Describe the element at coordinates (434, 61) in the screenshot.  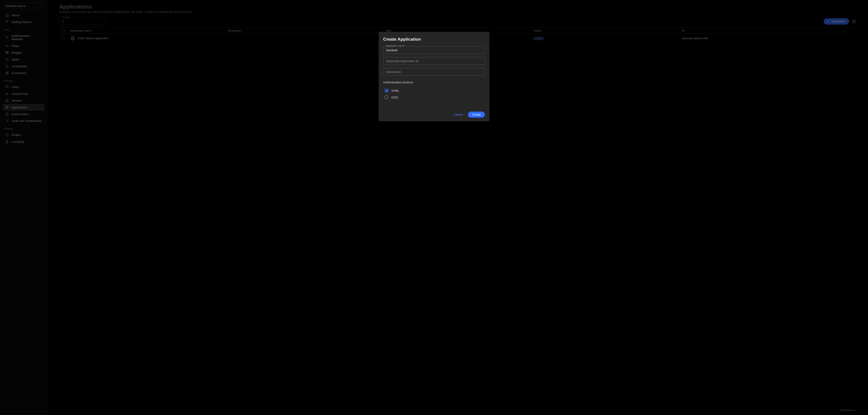
I see `field-application-id` at that location.